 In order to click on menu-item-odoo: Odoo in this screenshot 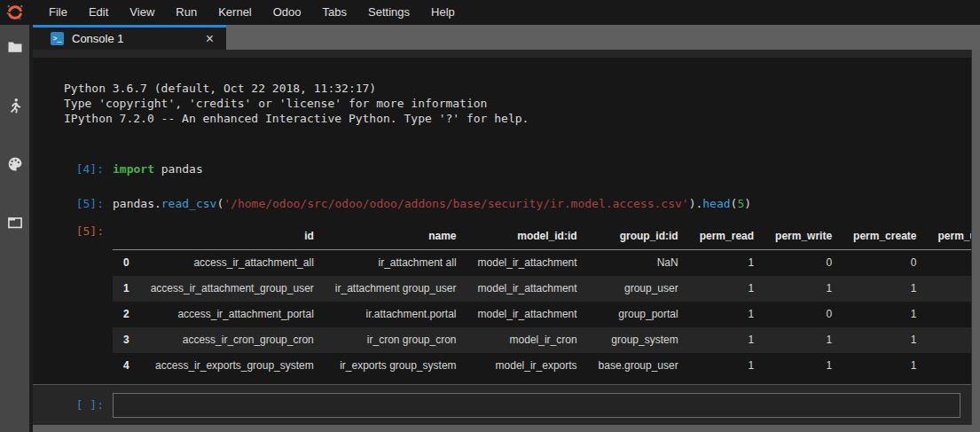, I will do `click(287, 12)`.